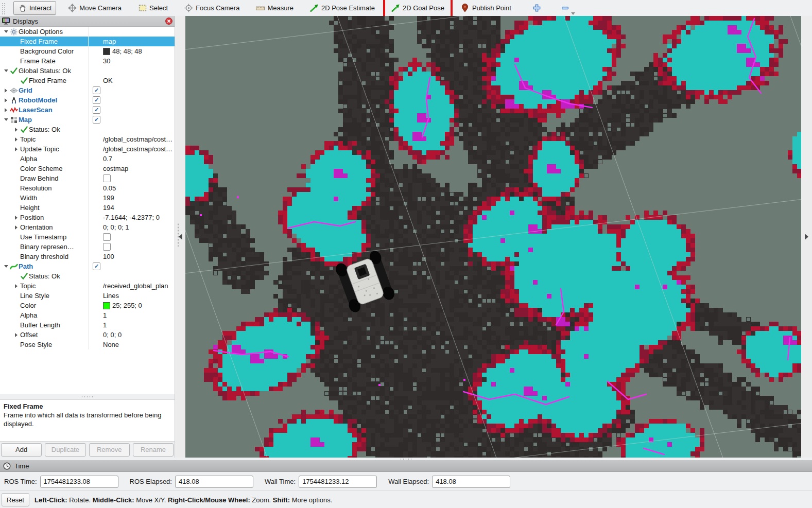  Describe the element at coordinates (138, 295) in the screenshot. I see `property-value: Lines` at that location.